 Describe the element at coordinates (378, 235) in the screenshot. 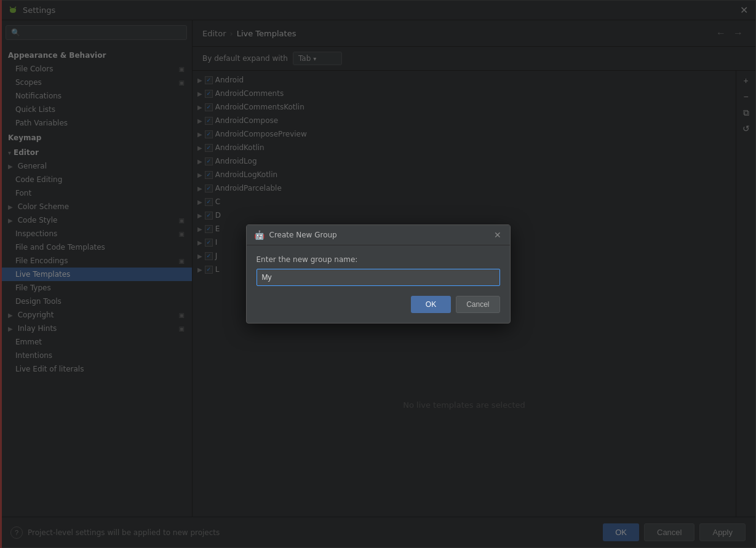

I see `modal-title-bar: 🤖 Create New Group ✕` at that location.